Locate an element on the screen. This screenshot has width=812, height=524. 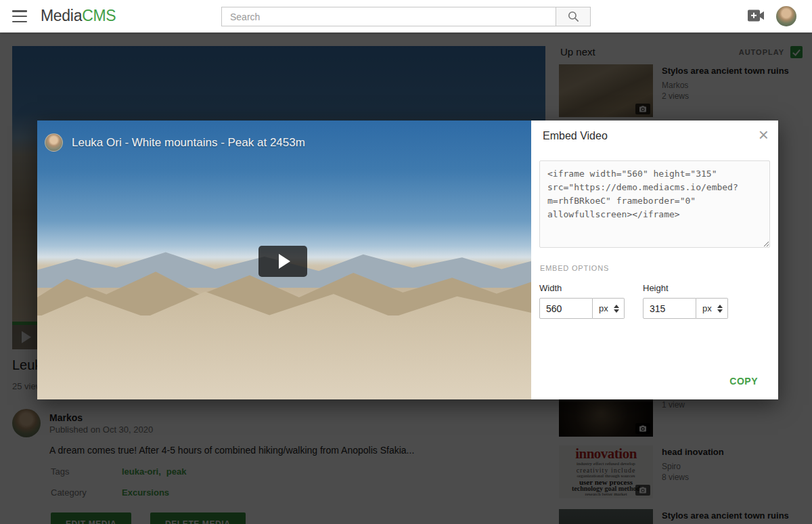
search-bar is located at coordinates (406, 16).